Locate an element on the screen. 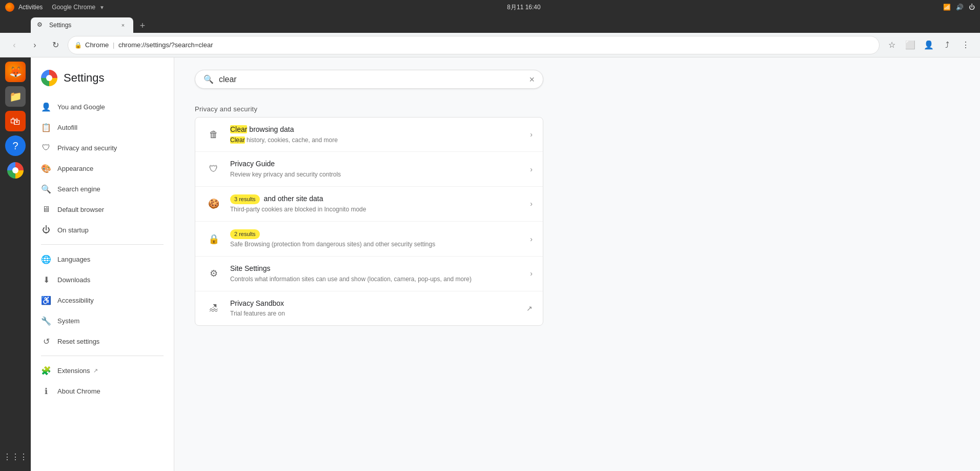 The height and width of the screenshot is (471, 980). network-icon: 📶 is located at coordinates (947, 7).